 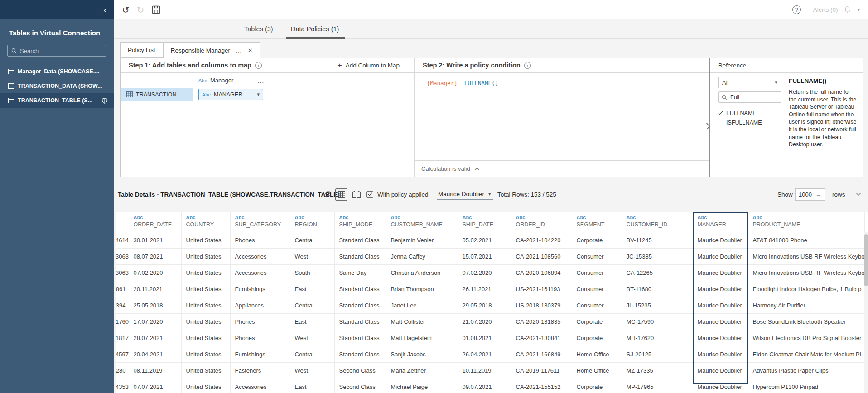 What do you see at coordinates (597, 222) in the screenshot?
I see `column-header: Abc SEGMENT` at bounding box center [597, 222].